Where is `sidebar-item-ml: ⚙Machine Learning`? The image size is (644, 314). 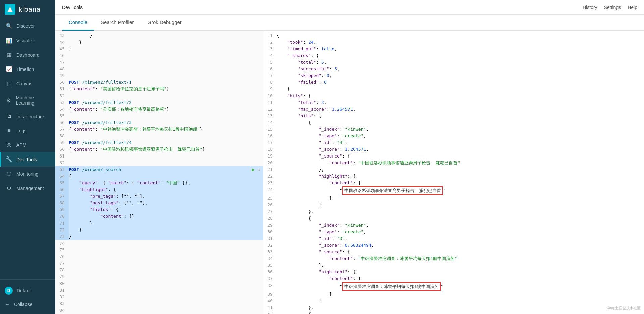 sidebar-item-ml: ⚙Machine Learning is located at coordinates (28, 100).